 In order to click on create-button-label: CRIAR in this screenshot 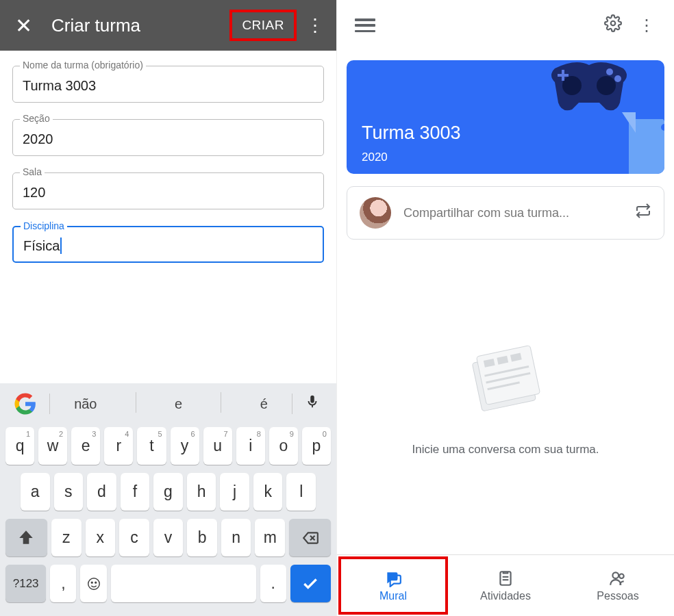, I will do `click(263, 25)`.